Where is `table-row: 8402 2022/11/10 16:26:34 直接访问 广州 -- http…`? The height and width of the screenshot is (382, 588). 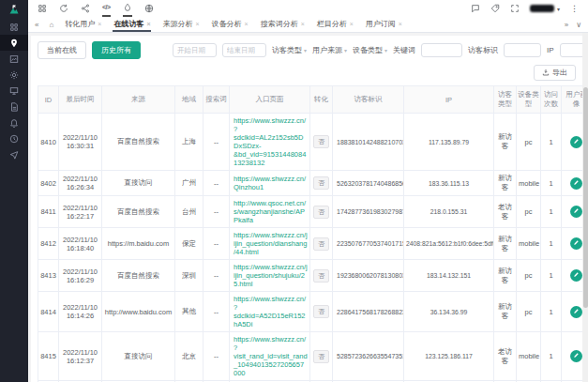 table-row: 8402 2022/11/10 16:26:34 直接访问 广州 -- http… is located at coordinates (311, 184).